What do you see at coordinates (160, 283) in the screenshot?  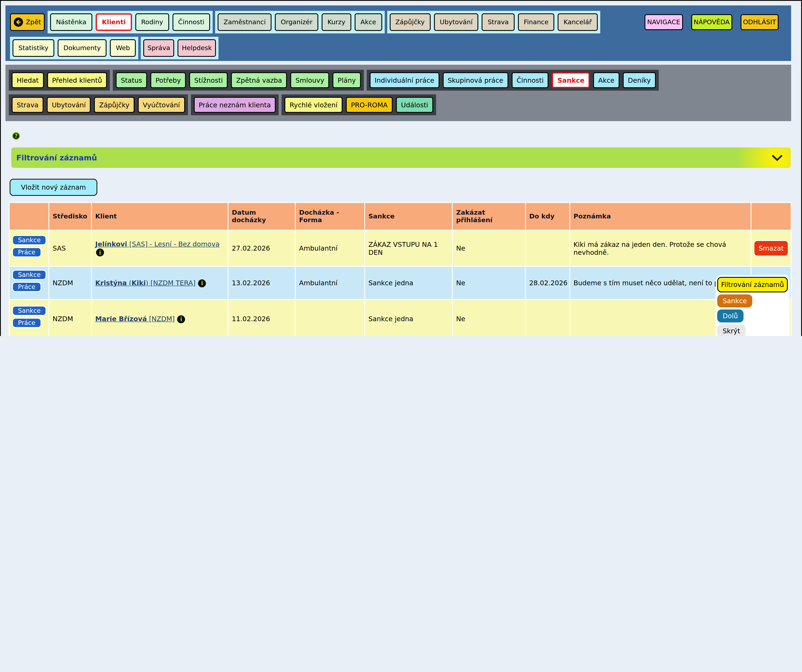 I see `cell-klient: Kristýna (Kiki) [NZDM TERA]i` at bounding box center [160, 283].